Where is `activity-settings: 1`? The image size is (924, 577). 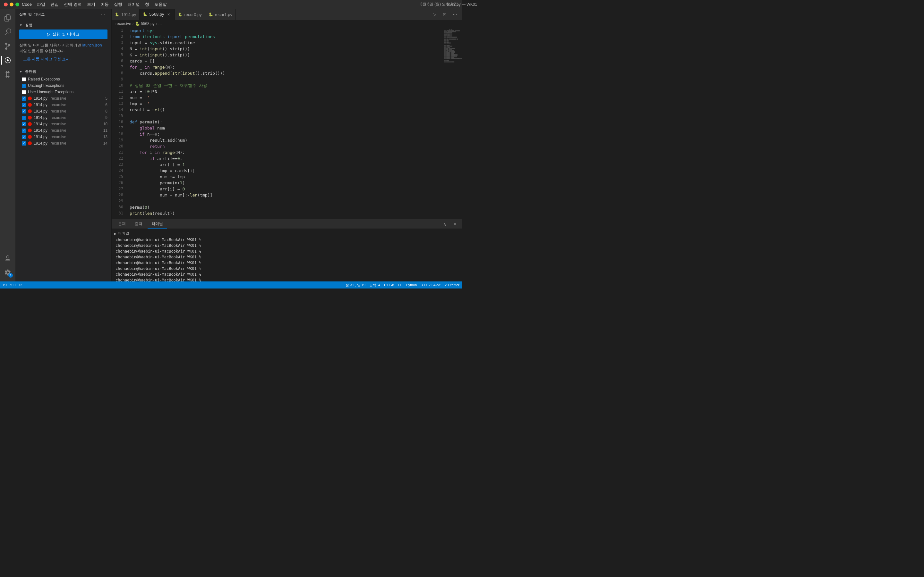 activity-settings: 1 is located at coordinates (8, 272).